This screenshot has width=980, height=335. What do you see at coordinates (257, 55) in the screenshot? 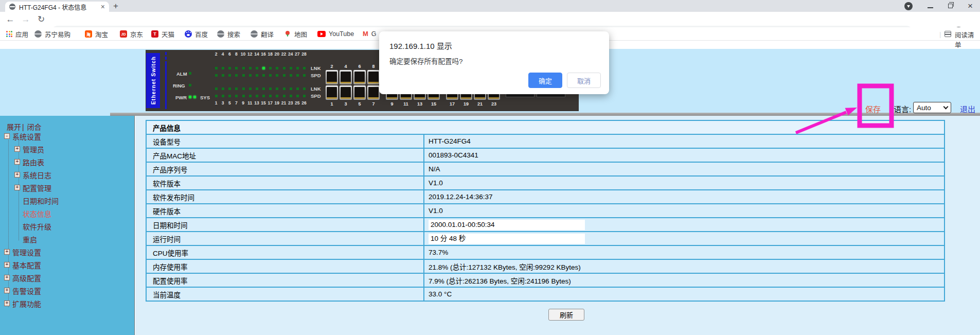
I see `port-number: 14` at bounding box center [257, 55].